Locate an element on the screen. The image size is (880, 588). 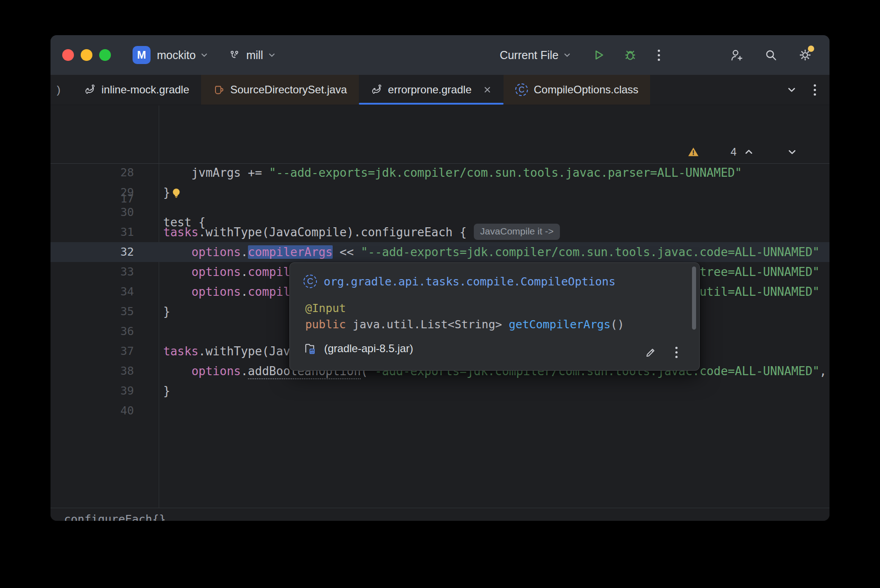
project-name: mockito is located at coordinates (176, 55).